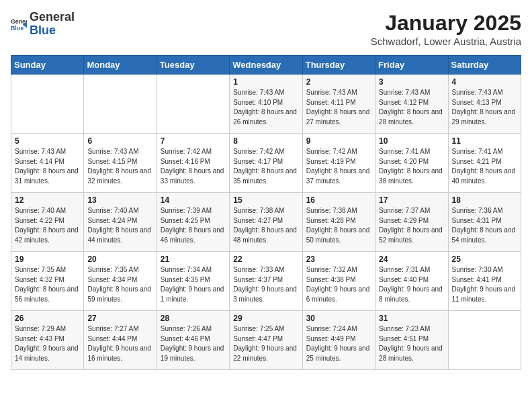 Image resolution: width=532 pixels, height=411 pixels. What do you see at coordinates (193, 226) in the screenshot?
I see `day-content: Sunrise: 7:39 AM Sunset: 4:25 PM Dayligh…` at bounding box center [193, 226].